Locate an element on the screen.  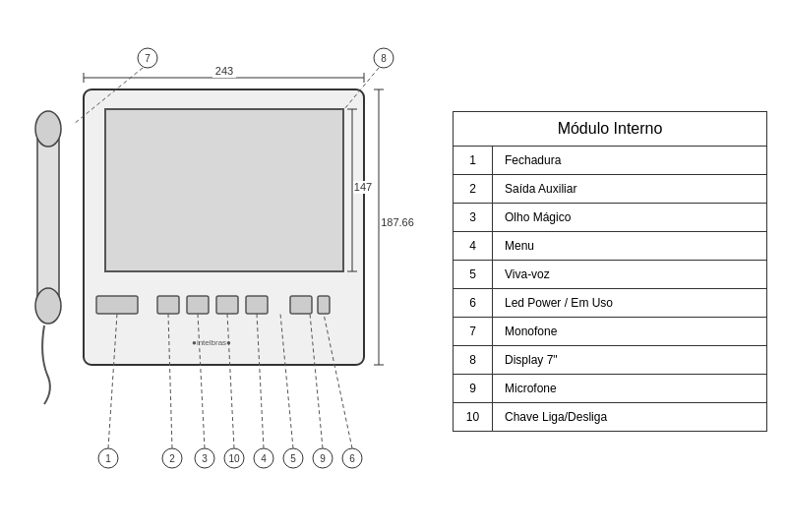
svg-text: 5 is located at coordinates (293, 458).